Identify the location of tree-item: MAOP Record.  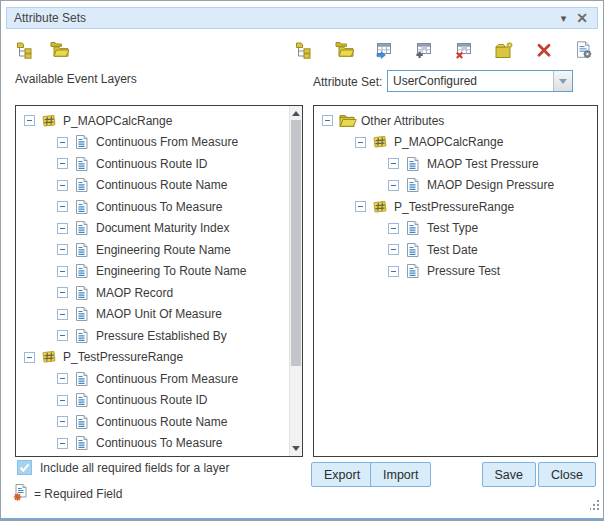
(152, 293).